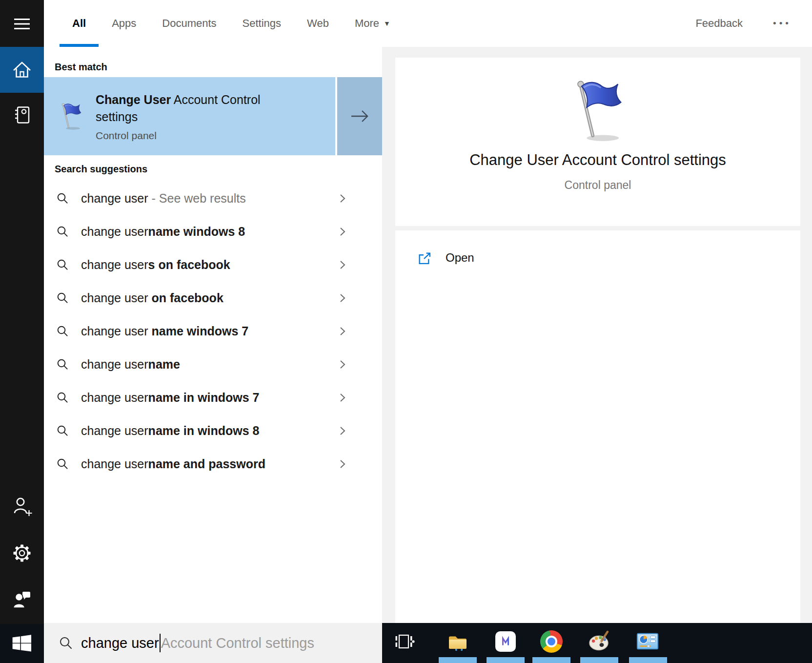 This screenshot has width=812, height=663. I want to click on sidebar-item-add-account, so click(22, 506).